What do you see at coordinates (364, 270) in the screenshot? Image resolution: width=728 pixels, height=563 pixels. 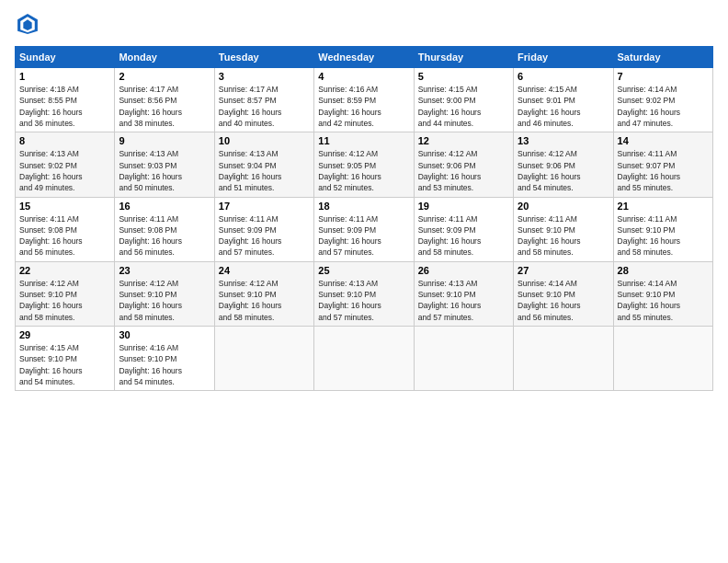 I see `day-number: 25` at bounding box center [364, 270].